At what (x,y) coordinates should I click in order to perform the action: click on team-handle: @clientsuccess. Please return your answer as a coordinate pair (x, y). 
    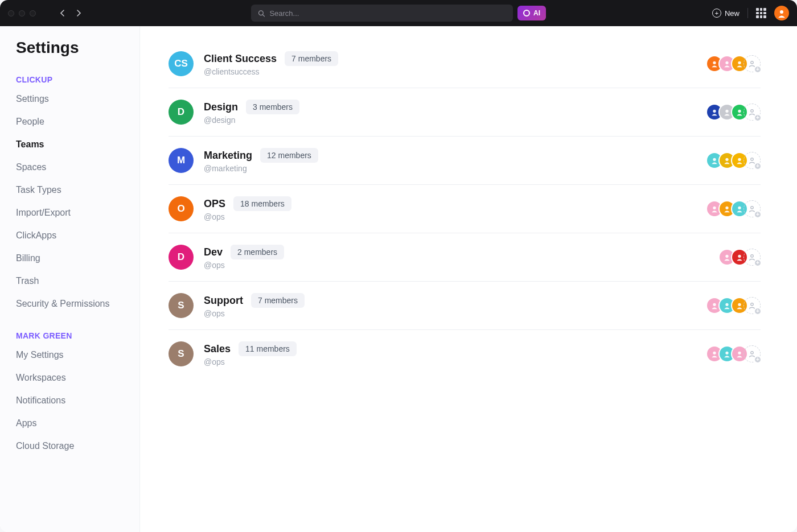
    Looking at the image, I should click on (271, 72).